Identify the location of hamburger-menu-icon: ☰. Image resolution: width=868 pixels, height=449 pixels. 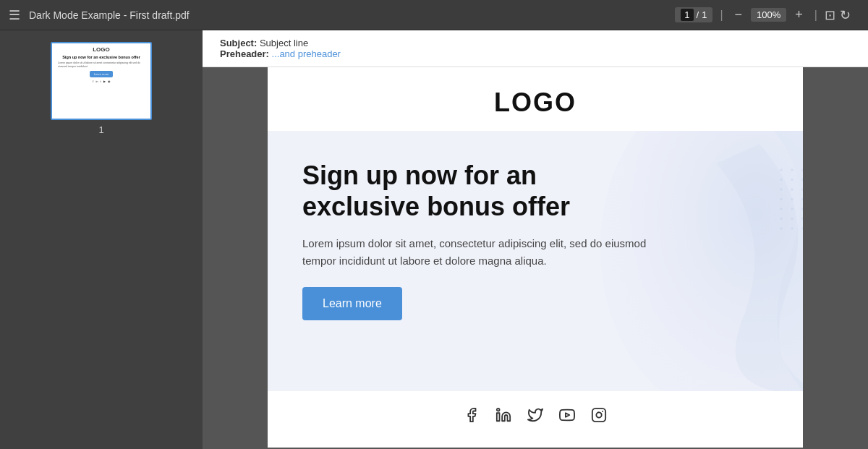
(14, 15).